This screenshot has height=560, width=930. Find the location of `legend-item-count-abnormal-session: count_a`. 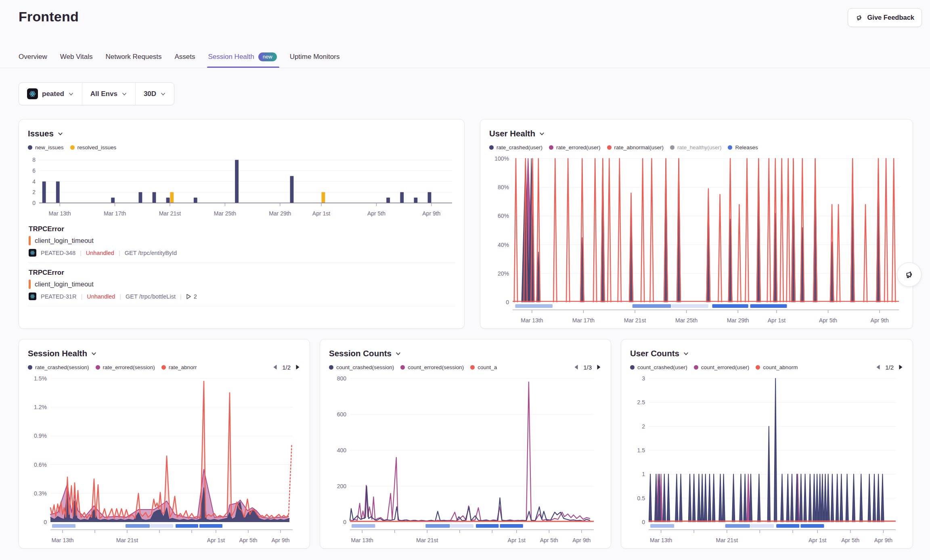

legend-item-count-abnormal-session: count_a is located at coordinates (484, 367).